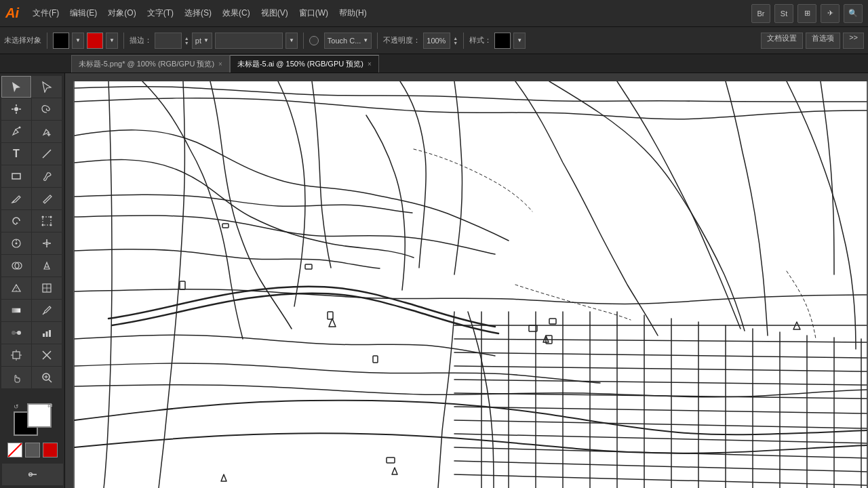 The image size is (868, 488). What do you see at coordinates (292, 41) in the screenshot?
I see `stroke-style-arrow: ▼` at bounding box center [292, 41].